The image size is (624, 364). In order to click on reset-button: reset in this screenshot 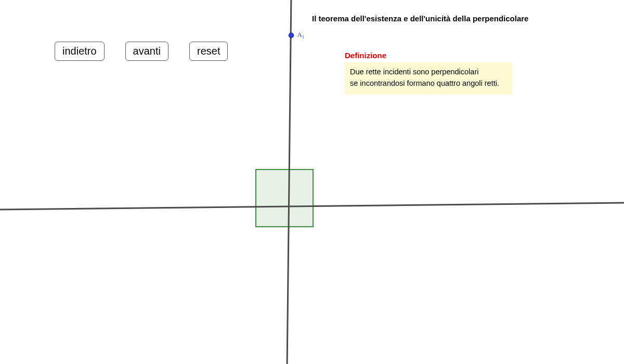, I will do `click(209, 51)`.